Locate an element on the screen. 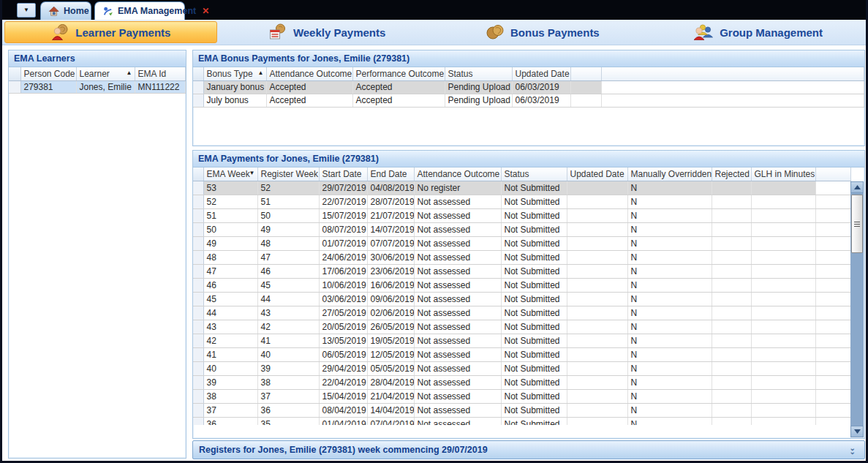 This screenshot has height=463, width=868. cell: 24/06/2019 is located at coordinates (343, 257).